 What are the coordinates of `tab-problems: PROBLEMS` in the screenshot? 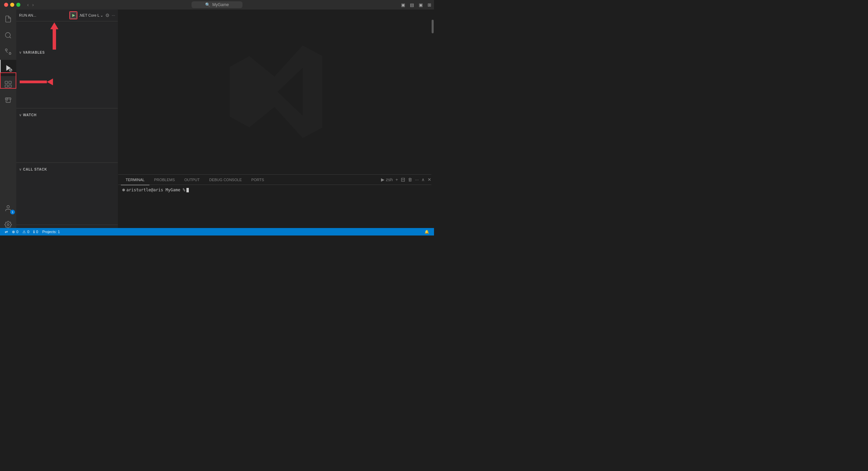 It's located at (164, 180).